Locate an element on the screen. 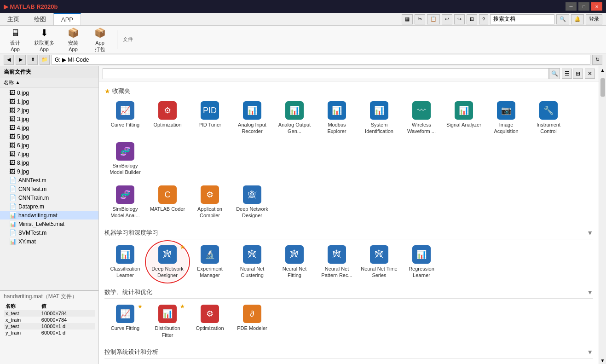  grid-view-button: ⊞ is located at coordinates (578, 74).